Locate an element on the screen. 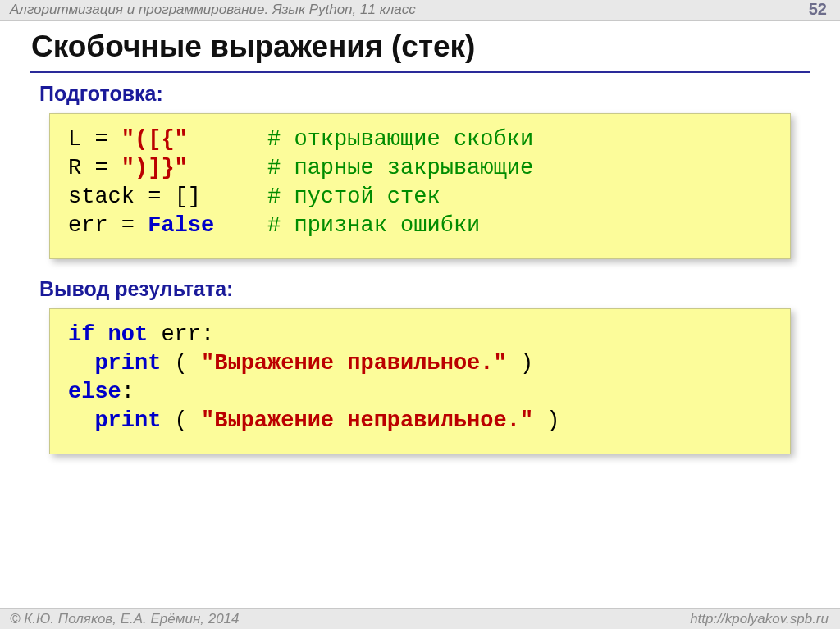 The height and width of the screenshot is (629, 840). code-keyword: if is located at coordinates (81, 335).